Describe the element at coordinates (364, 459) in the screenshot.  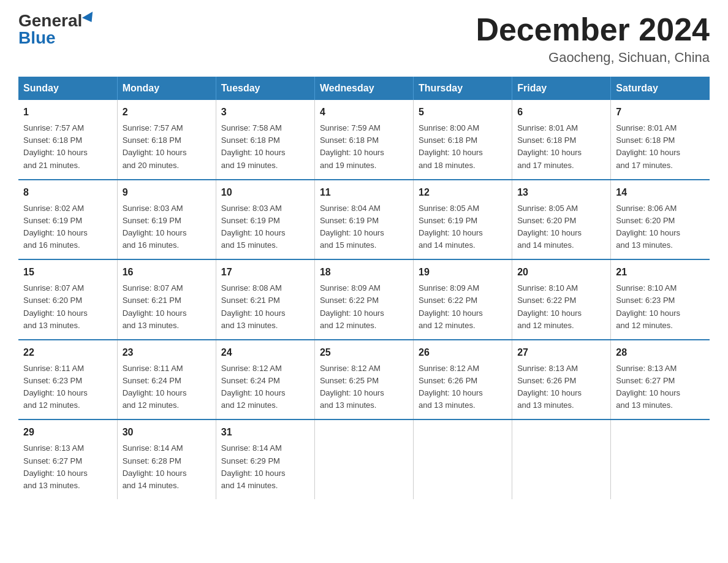
I see `calendar-week-5: 29Sunrise: 8:13 AMSunset: 6:27 PMDayligh…` at that location.